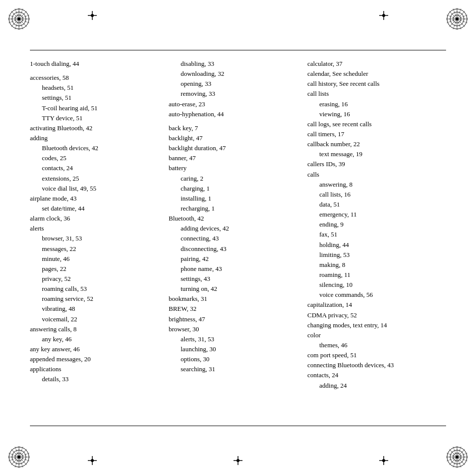 The height and width of the screenshot is (476, 476). What do you see at coordinates (96, 249) in the screenshot?
I see `entry-messages-alerts: messages, 22` at bounding box center [96, 249].